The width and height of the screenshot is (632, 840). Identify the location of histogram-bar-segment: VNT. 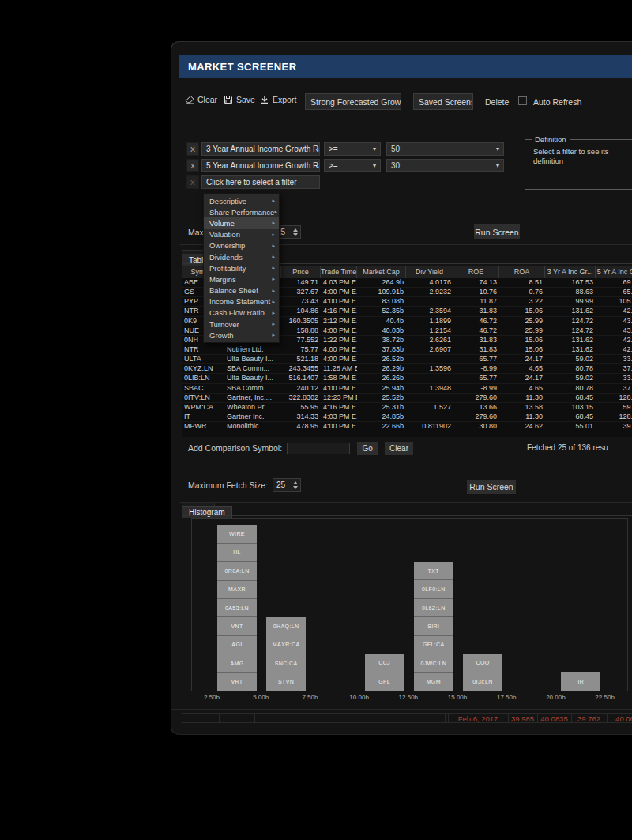
(237, 626).